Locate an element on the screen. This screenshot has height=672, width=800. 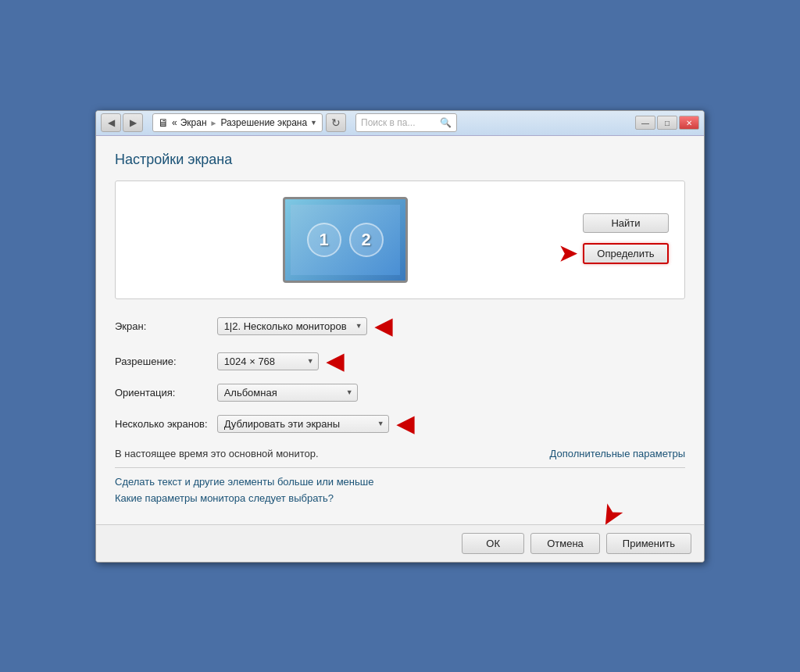
links-section: Сделать текст и другие элементы больше и… is located at coordinates (400, 490).